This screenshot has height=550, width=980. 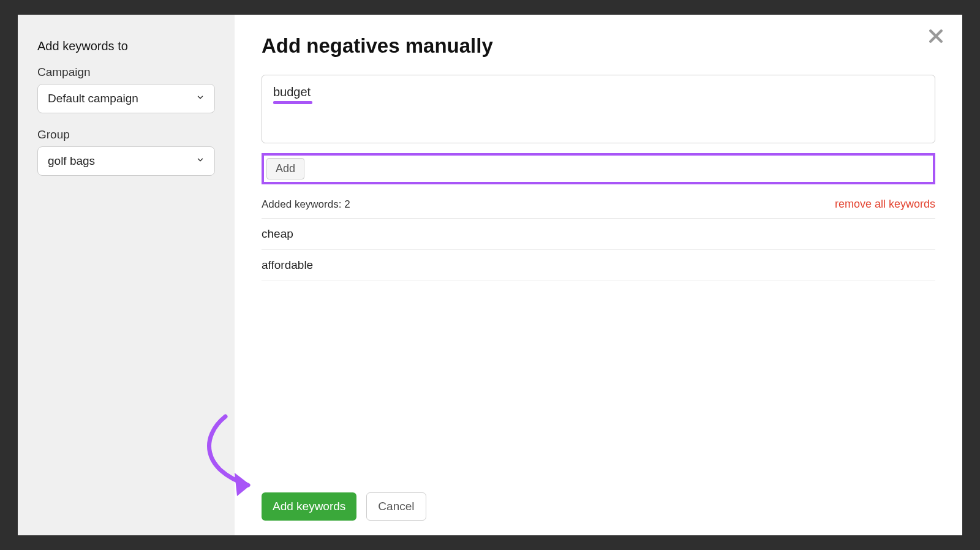 I want to click on keyword-row: affordable, so click(x=598, y=266).